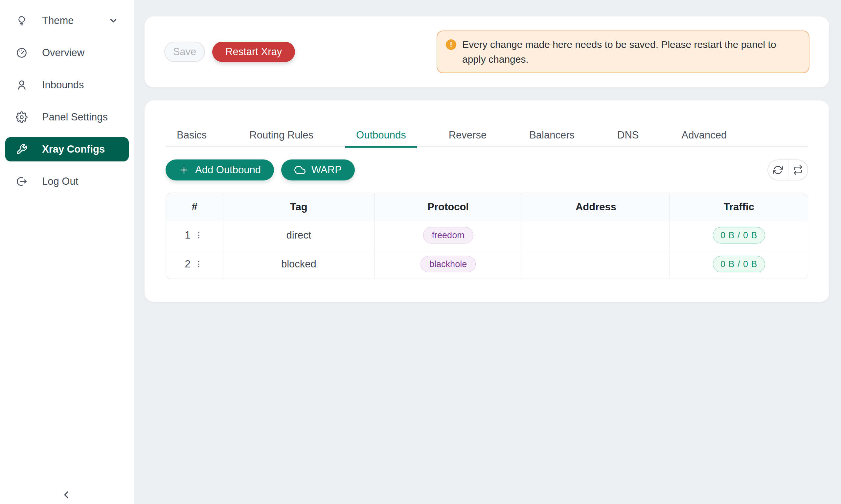 The width and height of the screenshot is (841, 504). What do you see at coordinates (788, 170) in the screenshot?
I see `table-tools-group` at bounding box center [788, 170].